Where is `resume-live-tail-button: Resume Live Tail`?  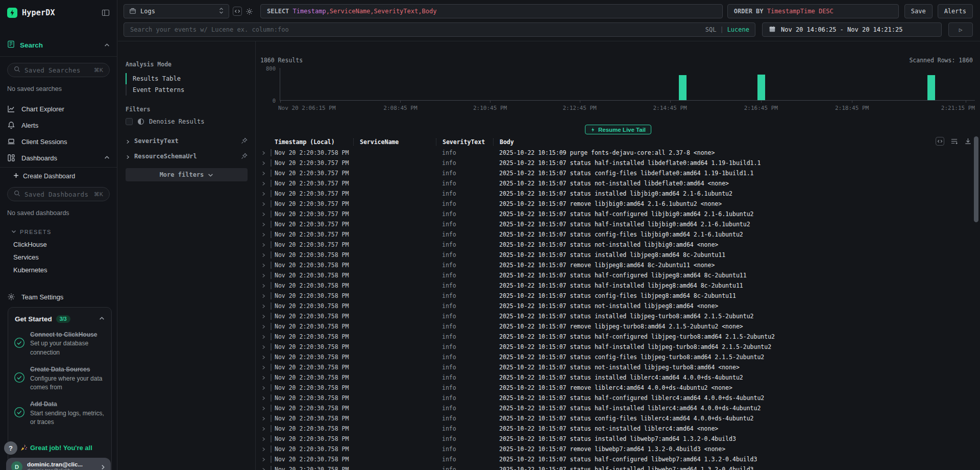 resume-live-tail-button: Resume Live Tail is located at coordinates (618, 130).